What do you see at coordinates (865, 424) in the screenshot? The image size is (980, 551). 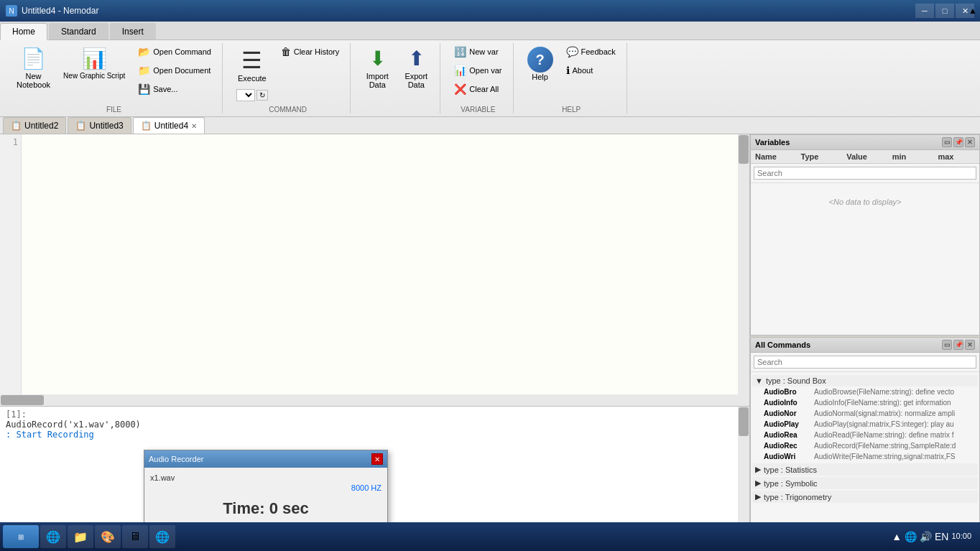 I see `command-audioplay: AudioPlay AudioPlay(signal:matrix,FS:int…` at bounding box center [865, 424].